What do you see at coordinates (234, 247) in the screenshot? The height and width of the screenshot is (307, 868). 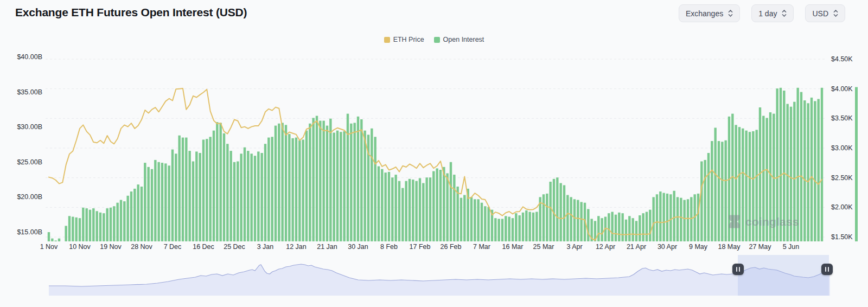 I see `x-axis-tick: 25 Dec` at bounding box center [234, 247].